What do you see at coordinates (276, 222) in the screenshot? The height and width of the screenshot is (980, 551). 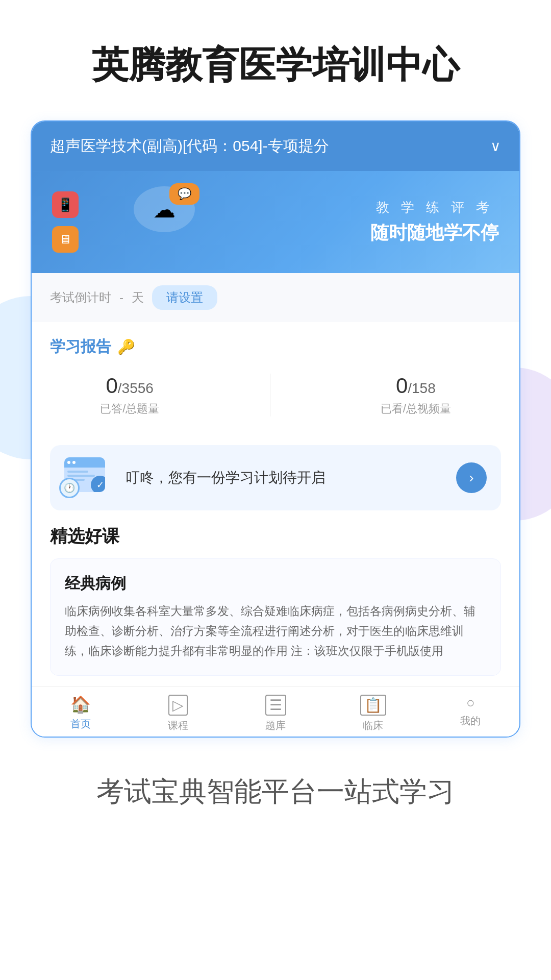 I see `banner: 📱 🖥 ☁ 💬 教 学 练 评 考 随时随地学不停` at bounding box center [276, 222].